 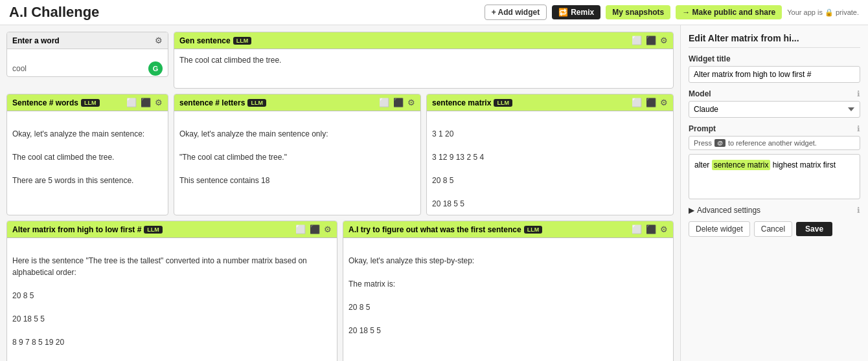 I want to click on ai-figure-header: A.I try to figure out what was the first…, so click(x=508, y=230).